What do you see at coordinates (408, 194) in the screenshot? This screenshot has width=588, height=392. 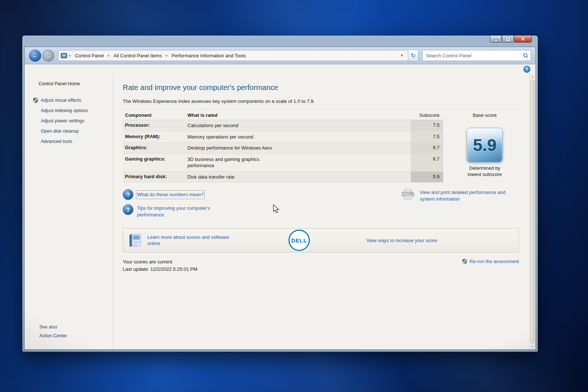 I see `printer-icon` at bounding box center [408, 194].